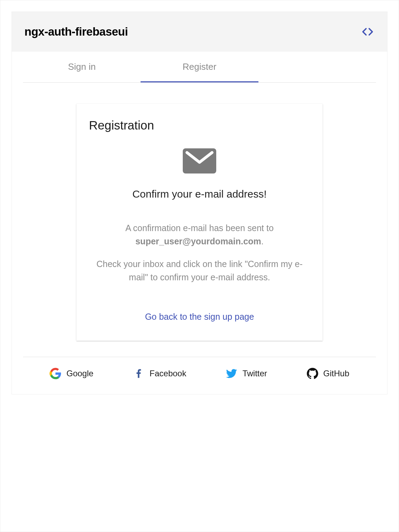 The width and height of the screenshot is (399, 532). I want to click on github-icon, so click(313, 374).